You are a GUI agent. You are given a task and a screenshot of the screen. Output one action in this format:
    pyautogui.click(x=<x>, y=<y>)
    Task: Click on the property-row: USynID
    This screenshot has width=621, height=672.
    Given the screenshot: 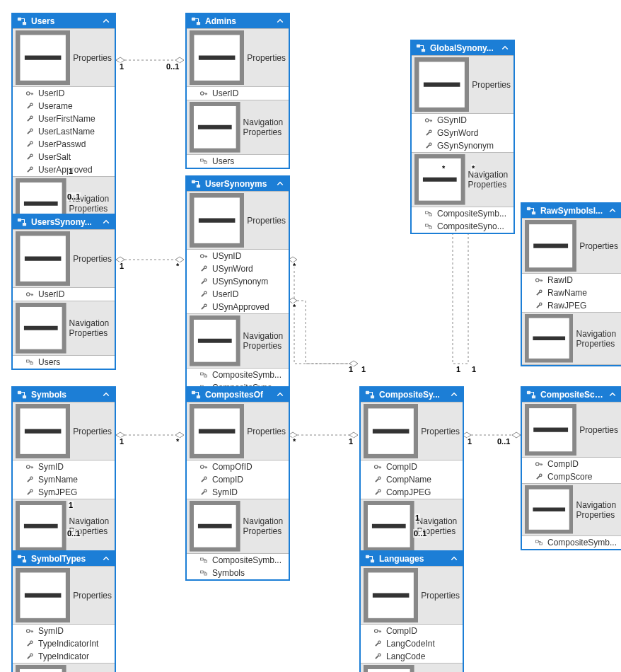 What is the action you would take?
    pyautogui.click(x=238, y=256)
    